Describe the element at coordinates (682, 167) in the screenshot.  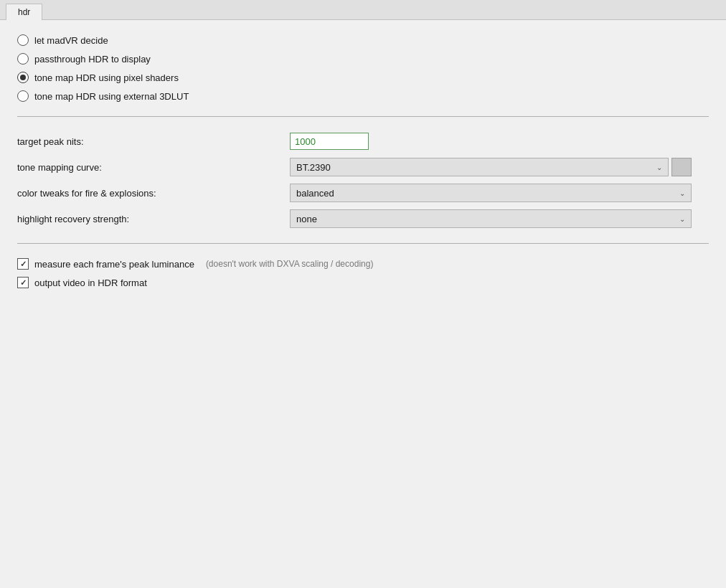
I see `tone-mapping-curve-extra-btn` at that location.